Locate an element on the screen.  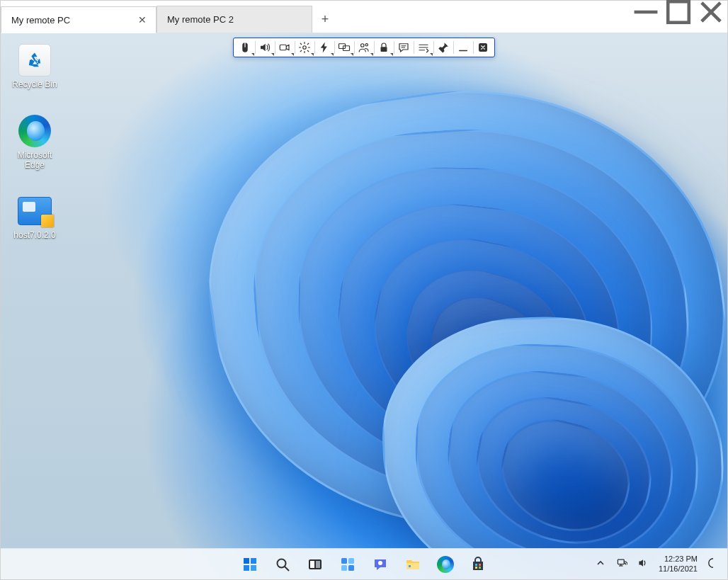
installer-icon is located at coordinates (35, 211).